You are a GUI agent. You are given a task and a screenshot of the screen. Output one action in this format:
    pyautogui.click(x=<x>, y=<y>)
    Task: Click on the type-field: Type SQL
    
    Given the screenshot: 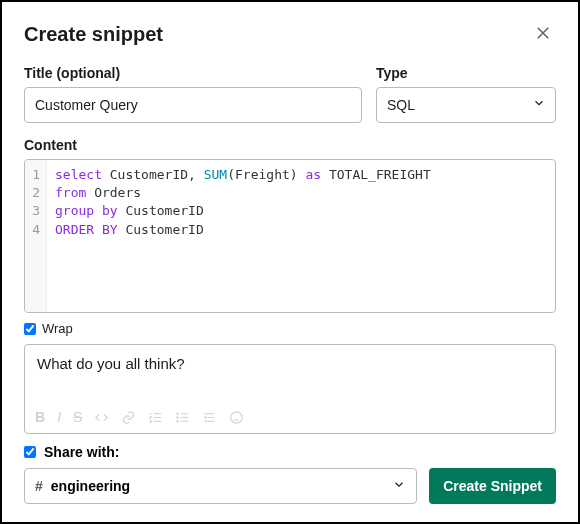 What is the action you would take?
    pyautogui.click(x=466, y=94)
    